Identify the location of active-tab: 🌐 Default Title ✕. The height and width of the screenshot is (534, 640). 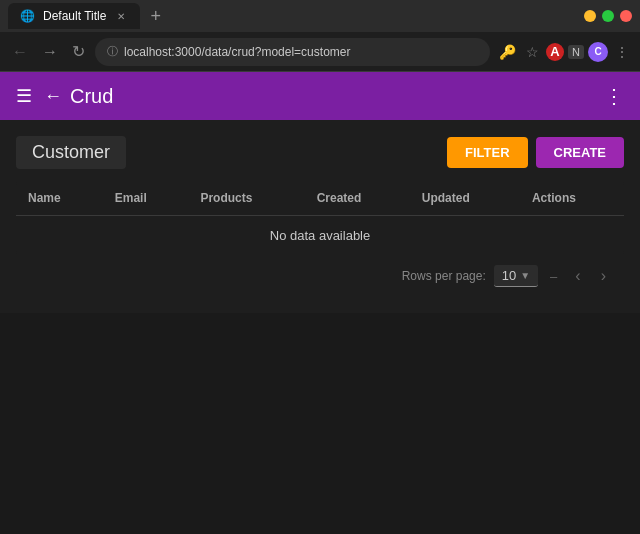
(74, 16).